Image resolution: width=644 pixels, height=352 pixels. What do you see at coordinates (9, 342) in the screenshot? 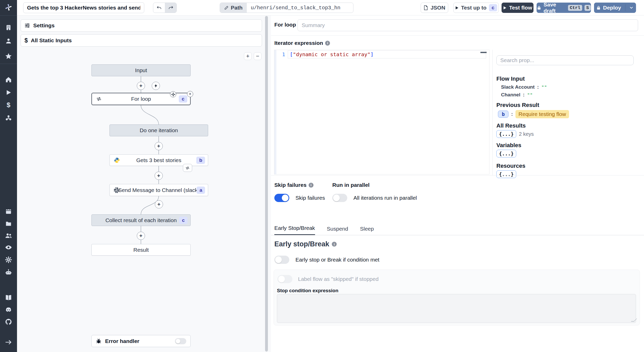
I see `expand-sidebar-arrow-icon` at bounding box center [9, 342].